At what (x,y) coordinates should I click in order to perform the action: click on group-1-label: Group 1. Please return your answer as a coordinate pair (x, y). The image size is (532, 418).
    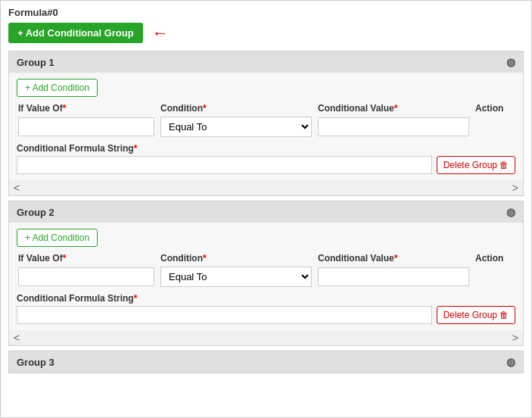
    Looking at the image, I should click on (36, 62).